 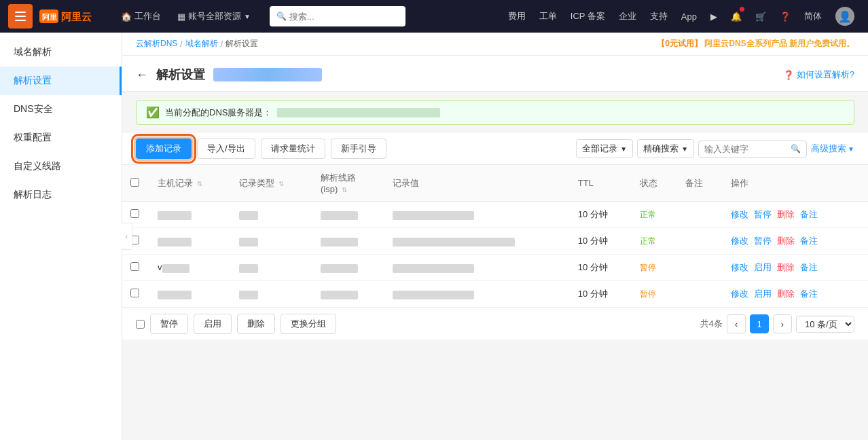 I want to click on sort-line-icon: ⇅, so click(x=344, y=190).